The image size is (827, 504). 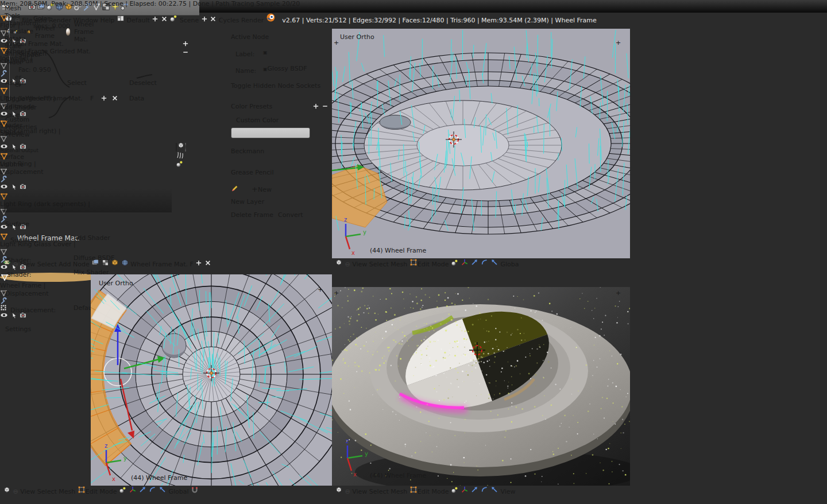 I want to click on convert-button: Convert, so click(x=301, y=215).